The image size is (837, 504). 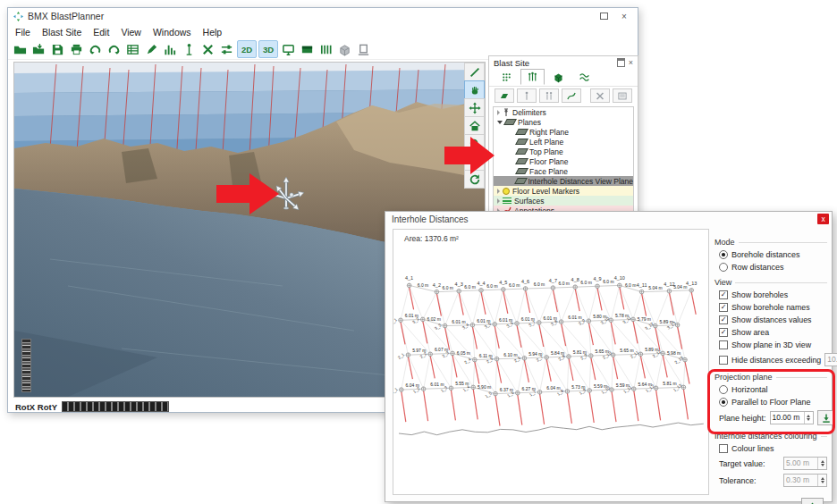 I want to click on import-icon, so click(x=39, y=50).